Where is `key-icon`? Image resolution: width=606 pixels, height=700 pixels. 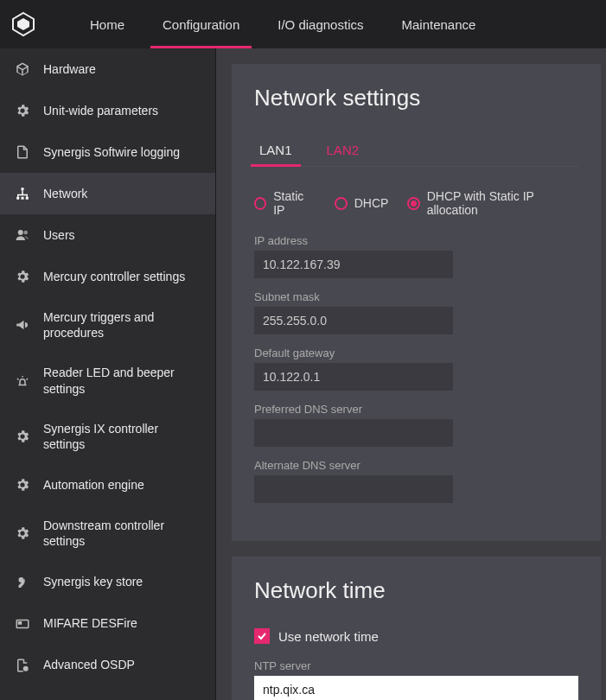
key-icon is located at coordinates (22, 582).